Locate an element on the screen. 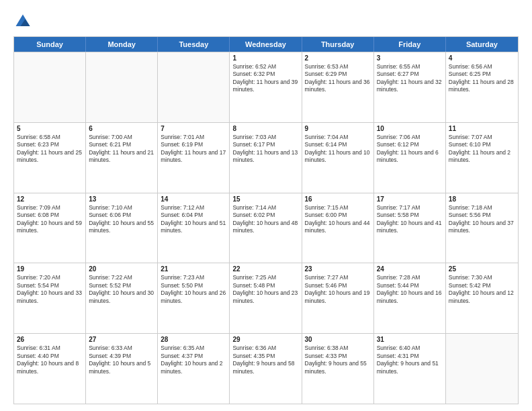 The height and width of the screenshot is (411, 532). cell-info: Sunrise: 7:10 AM Sunset: 6:06 PM Dayligh… is located at coordinates (122, 220).